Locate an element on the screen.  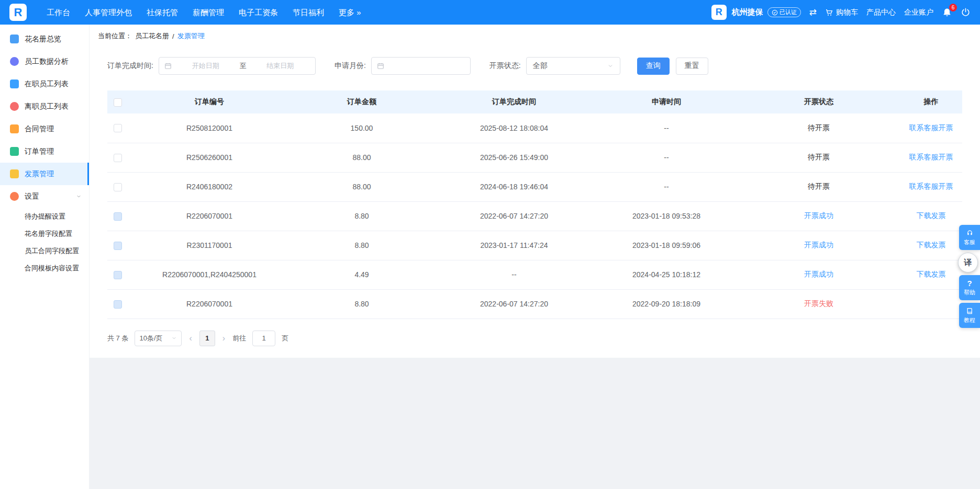
nav-item-2: 社保托管 is located at coordinates (162, 13).